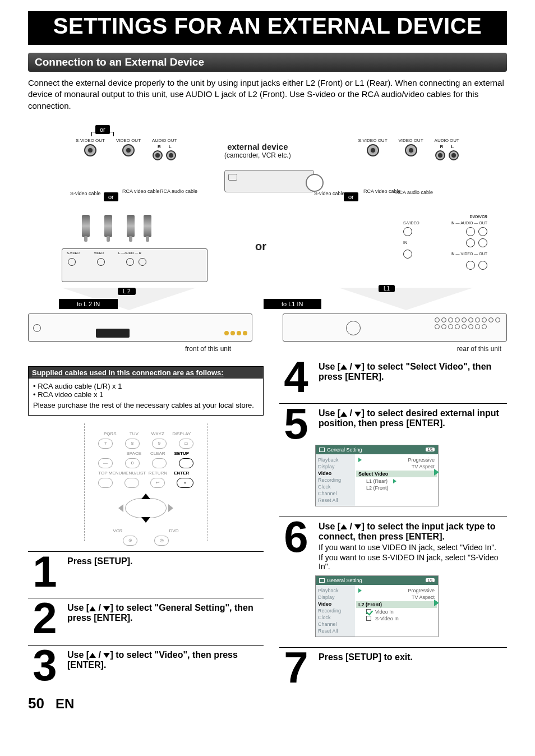  Describe the element at coordinates (377, 606) in the screenshot. I see `osd-menu-step6: General Setting1/1 Playback Display Vide…` at that location.